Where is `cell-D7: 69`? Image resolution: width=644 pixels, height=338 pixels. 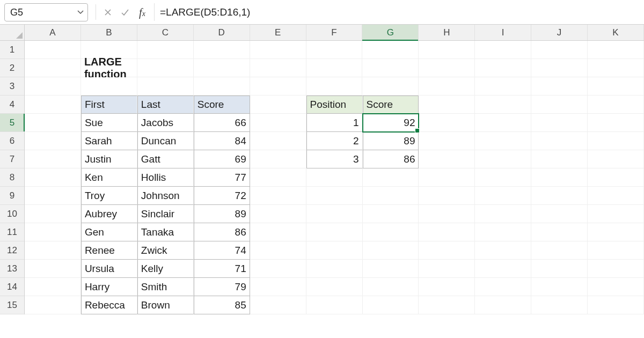
cell-D7: 69 is located at coordinates (222, 159).